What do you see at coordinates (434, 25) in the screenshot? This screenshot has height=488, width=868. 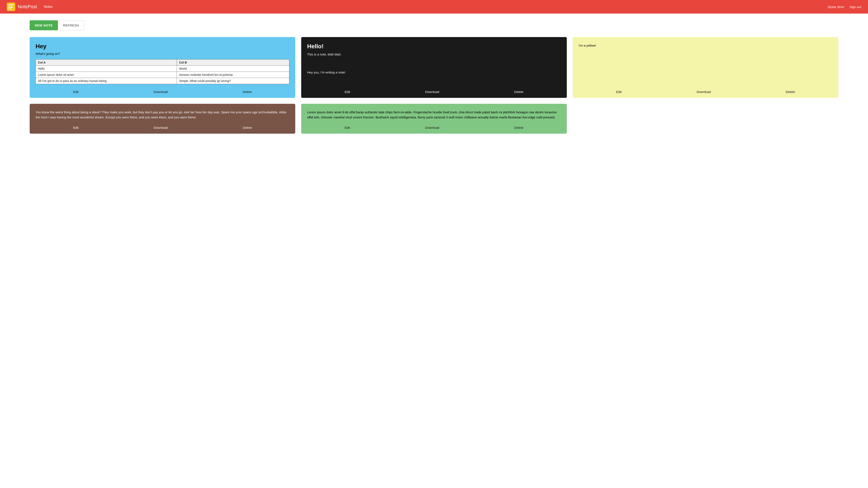 I see `toolbar: NEW NOTE REFRESH` at bounding box center [434, 25].